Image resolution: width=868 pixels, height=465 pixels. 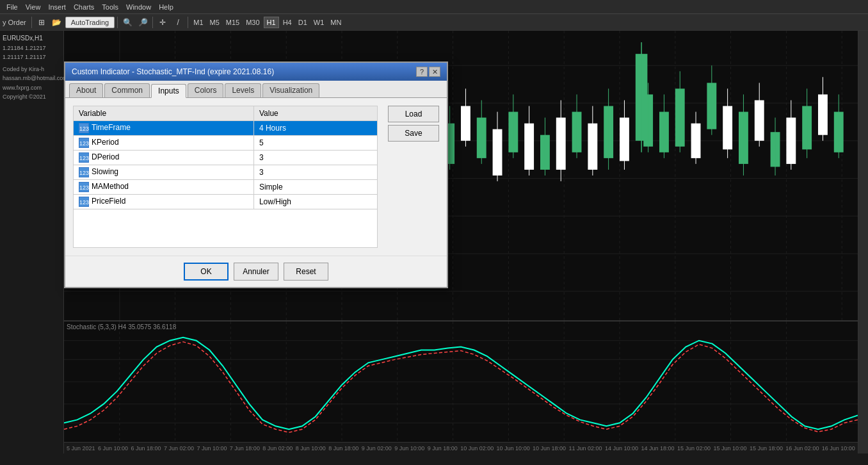 I want to click on tf-m1: M1, so click(x=198, y=22).